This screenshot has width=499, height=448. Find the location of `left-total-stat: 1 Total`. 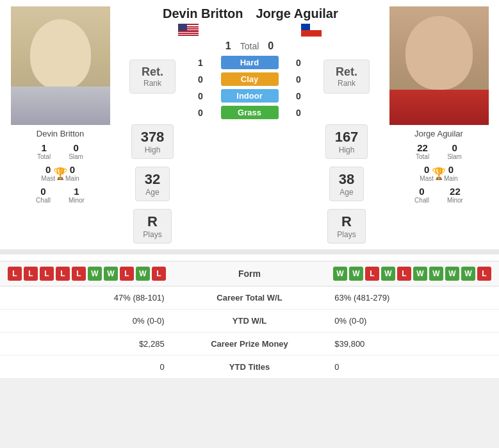

left-total-stat: 1 Total is located at coordinates (44, 151).